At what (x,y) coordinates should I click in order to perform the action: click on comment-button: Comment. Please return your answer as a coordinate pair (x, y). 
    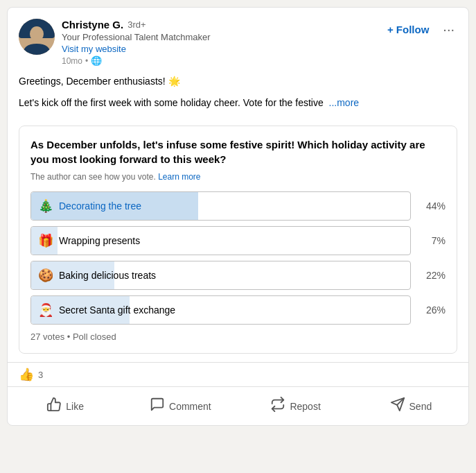
    Looking at the image, I should click on (180, 406).